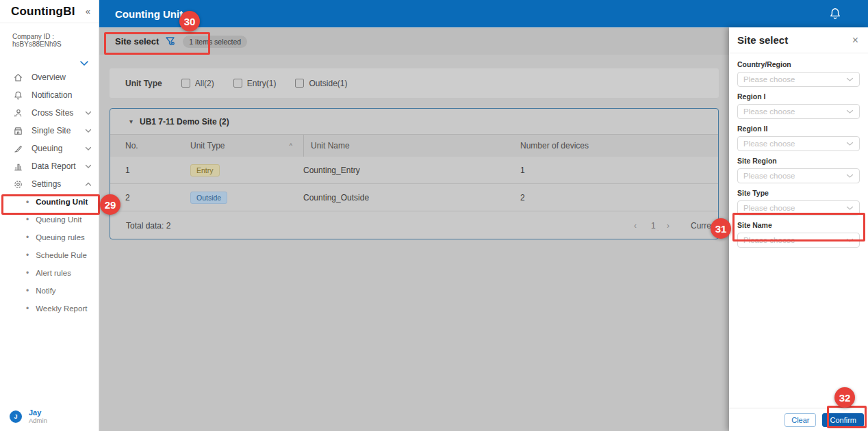 The image size is (868, 431). I want to click on sidebar: CountingBI « Company ID : hsBYs88ENh9S O…, so click(49, 216).